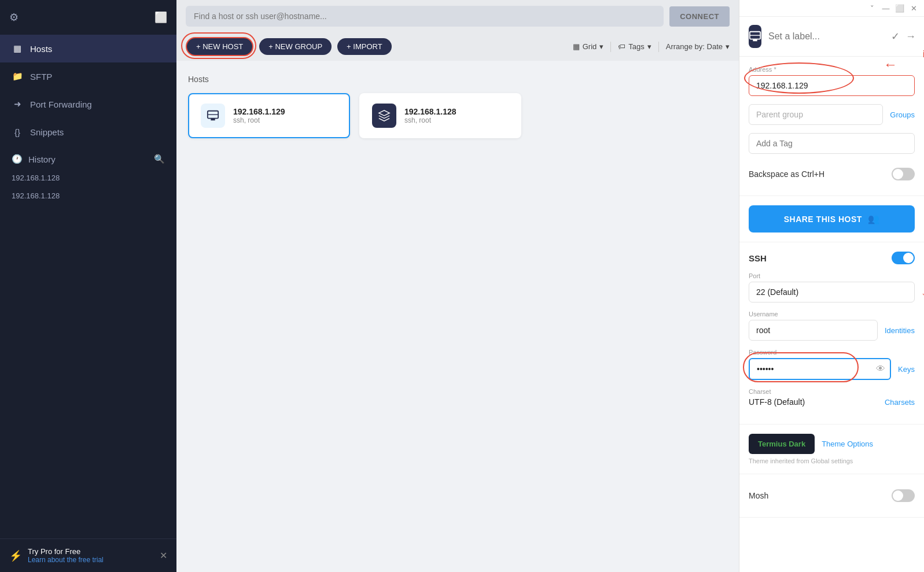 Image resolution: width=924 pixels, height=572 pixels. I want to click on maximize-icon: ⬜, so click(900, 8).